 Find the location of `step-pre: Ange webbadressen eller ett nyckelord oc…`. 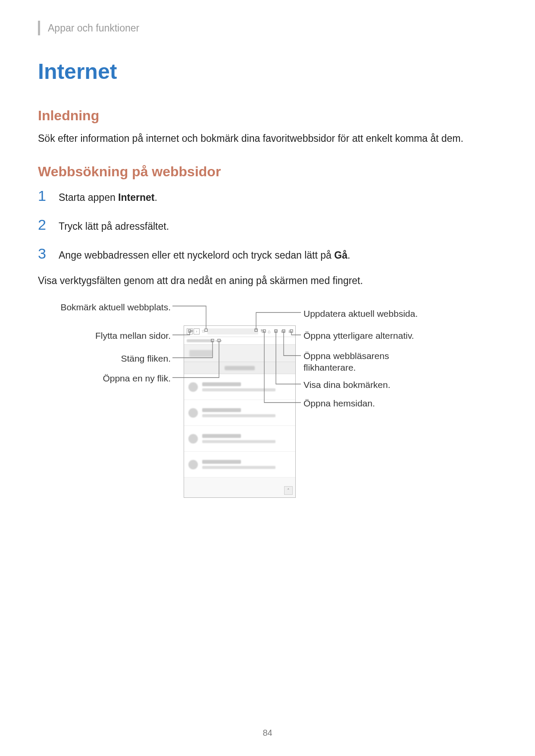

step-pre: Ange webbadressen eller ett nyckelord oc… is located at coordinates (197, 255).